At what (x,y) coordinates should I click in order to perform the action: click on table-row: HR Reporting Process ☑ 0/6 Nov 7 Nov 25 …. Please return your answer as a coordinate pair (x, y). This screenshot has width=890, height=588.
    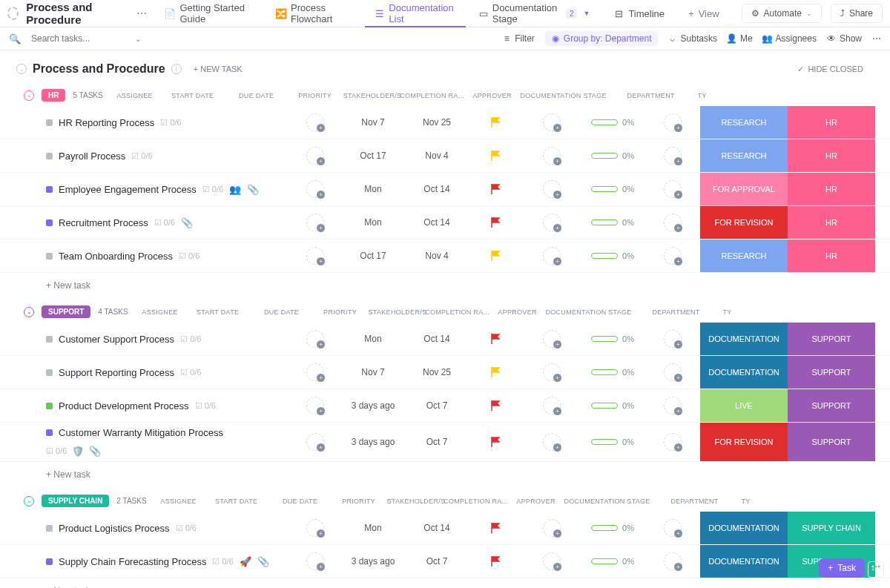
    Looking at the image, I should click on (445, 123).